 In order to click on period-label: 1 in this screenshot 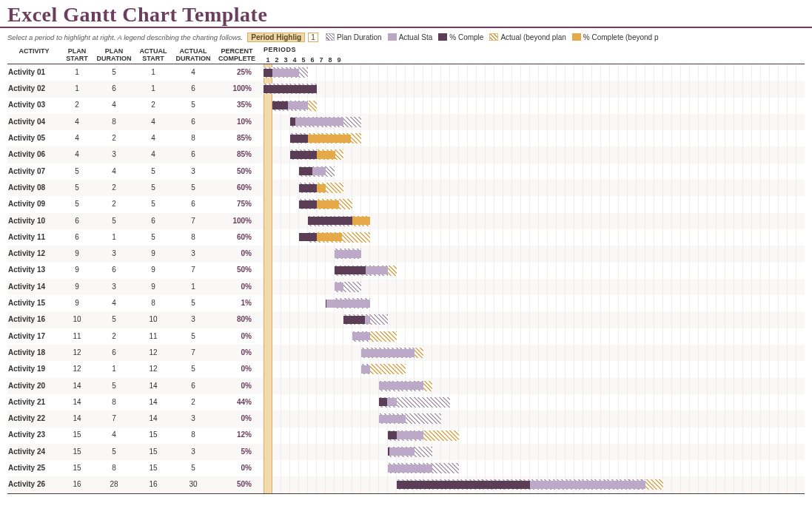, I will do `click(268, 60)`.